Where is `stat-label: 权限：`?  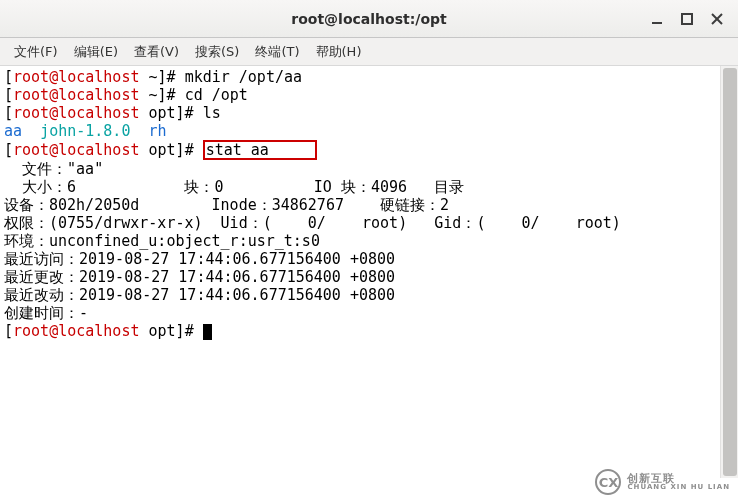
stat-label: 权限： is located at coordinates (26, 223).